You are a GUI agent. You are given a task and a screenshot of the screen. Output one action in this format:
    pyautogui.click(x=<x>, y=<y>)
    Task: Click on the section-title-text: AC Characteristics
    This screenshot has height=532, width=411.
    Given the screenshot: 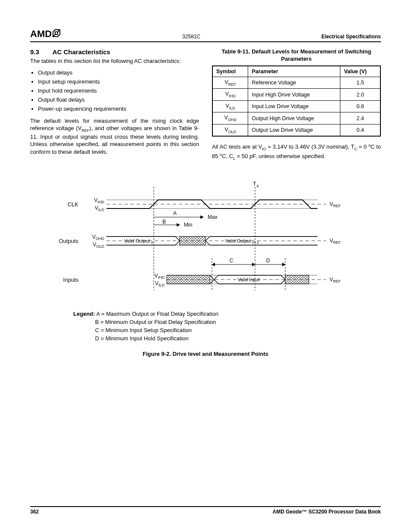 What is the action you would take?
    pyautogui.click(x=81, y=52)
    